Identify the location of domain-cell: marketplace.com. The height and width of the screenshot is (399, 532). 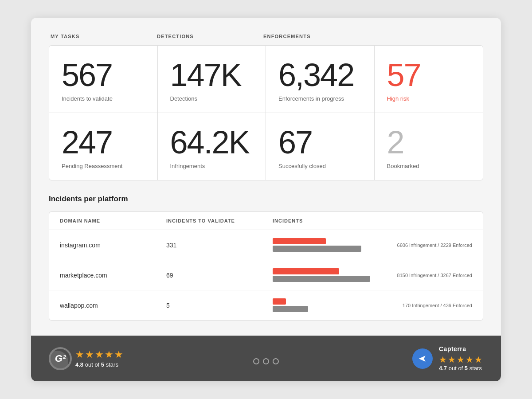
(113, 275).